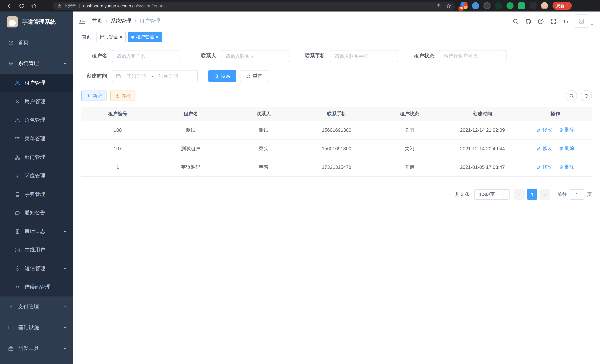 This screenshot has height=364, width=600. Describe the element at coordinates (584, 21) in the screenshot. I see `user-menu` at that location.